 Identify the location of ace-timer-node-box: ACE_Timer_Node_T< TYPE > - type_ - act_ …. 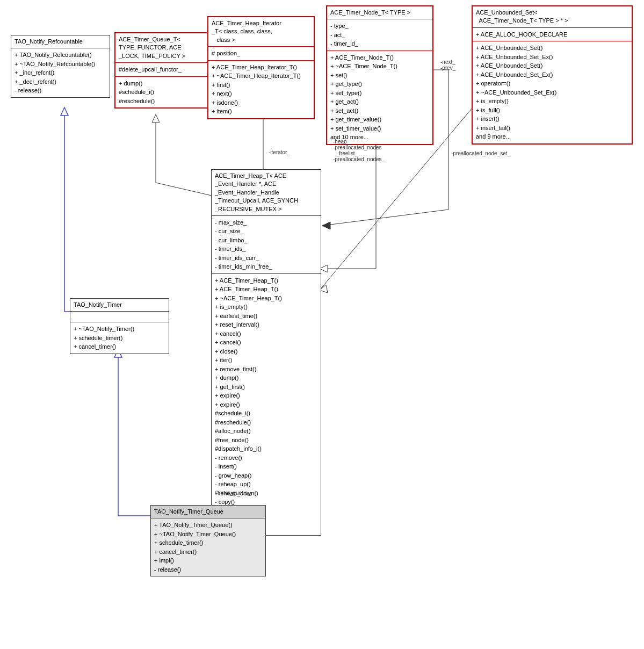
(380, 75).